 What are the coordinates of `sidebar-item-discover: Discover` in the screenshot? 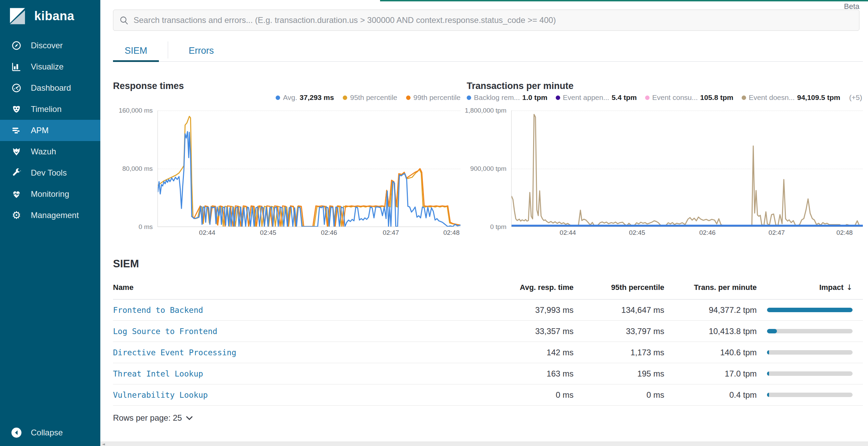 It's located at (50, 46).